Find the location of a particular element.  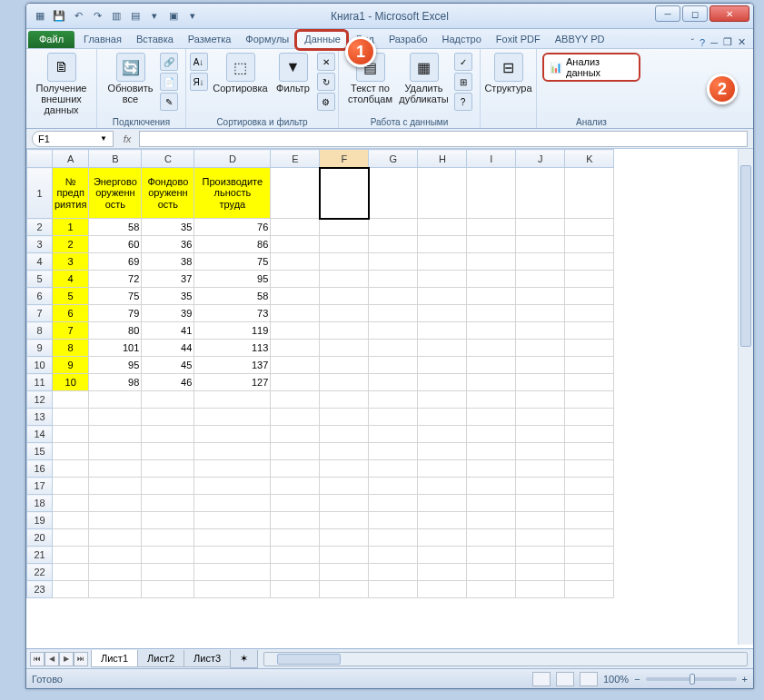

cell: 4 is located at coordinates (71, 280).